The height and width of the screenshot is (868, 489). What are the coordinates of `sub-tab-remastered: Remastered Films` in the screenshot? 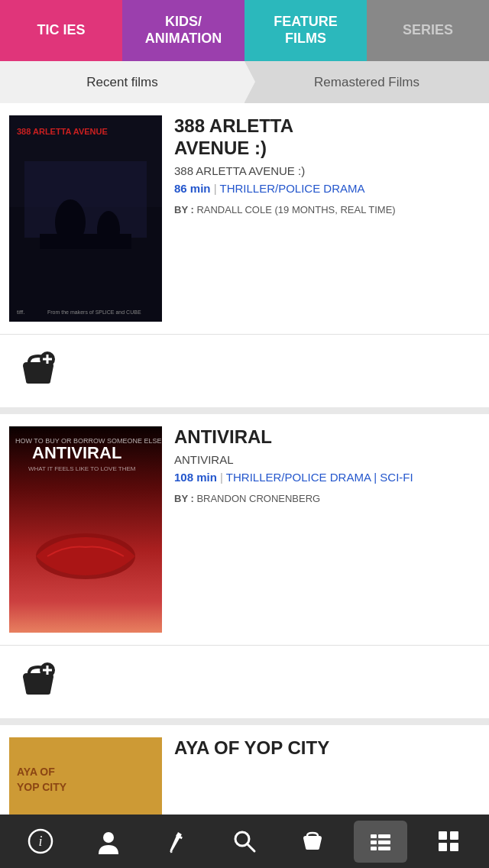 It's located at (367, 83).